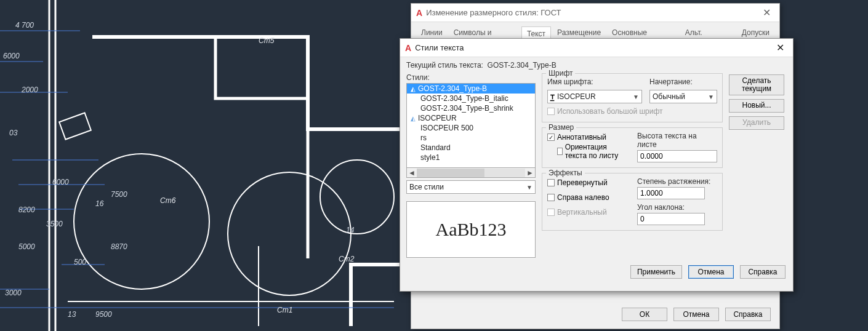 The height and width of the screenshot is (331, 868). What do you see at coordinates (530, 173) in the screenshot?
I see `scroll-right-icon: ►` at bounding box center [530, 173].